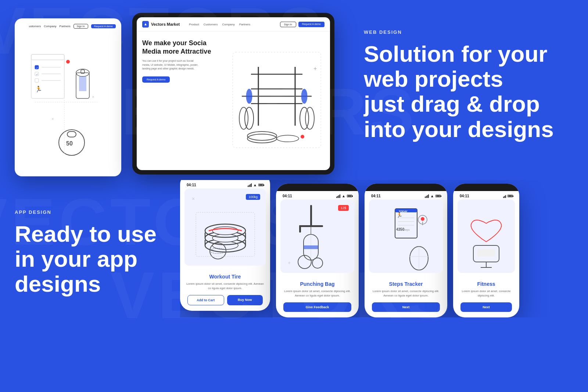 Image resolution: width=588 pixels, height=392 pixels. Describe the element at coordinates (318, 236) in the screenshot. I see `punching-bag-svg` at that location.